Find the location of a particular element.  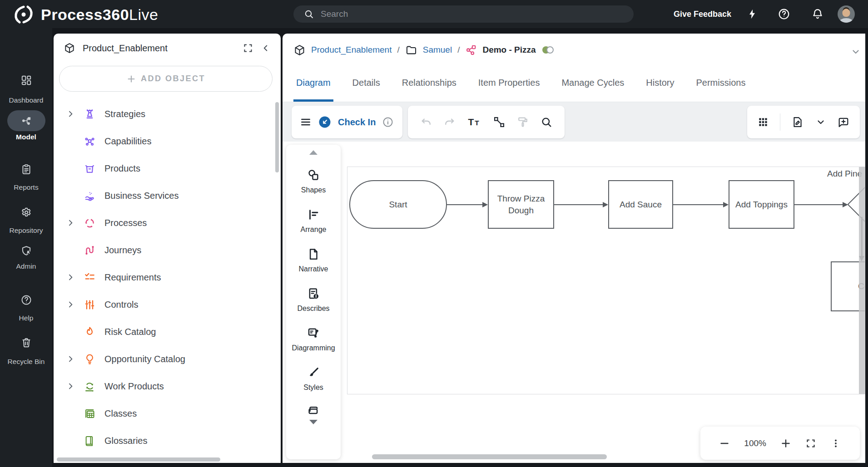

tree-item-processes: Processes is located at coordinates (167, 223).